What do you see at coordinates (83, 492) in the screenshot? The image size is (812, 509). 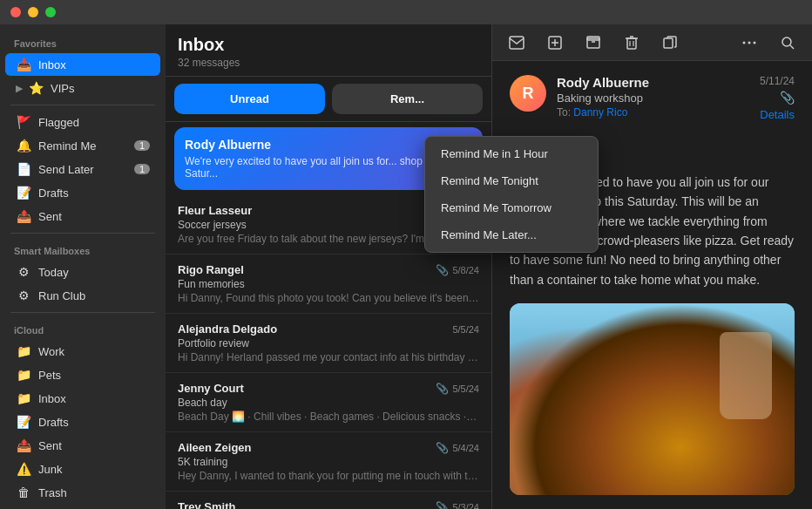 I see `sidebar-item-trash: 🗑 Trash` at bounding box center [83, 492].